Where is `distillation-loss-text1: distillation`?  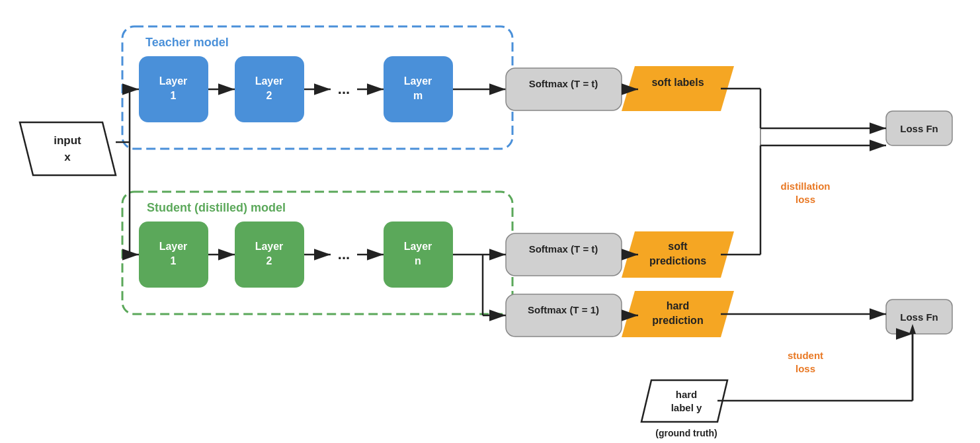
distillation-loss-text1: distillation is located at coordinates (805, 186).